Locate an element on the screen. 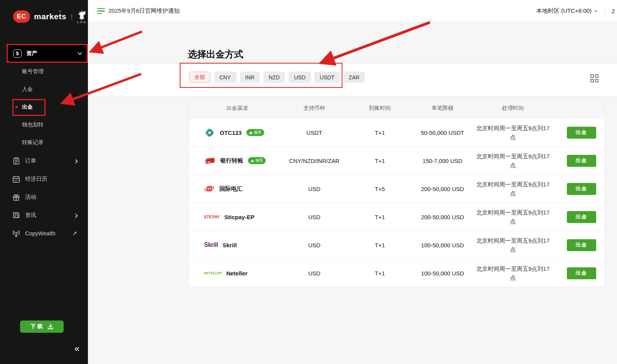 The image size is (617, 364). chevron-down-icon is located at coordinates (79, 52).